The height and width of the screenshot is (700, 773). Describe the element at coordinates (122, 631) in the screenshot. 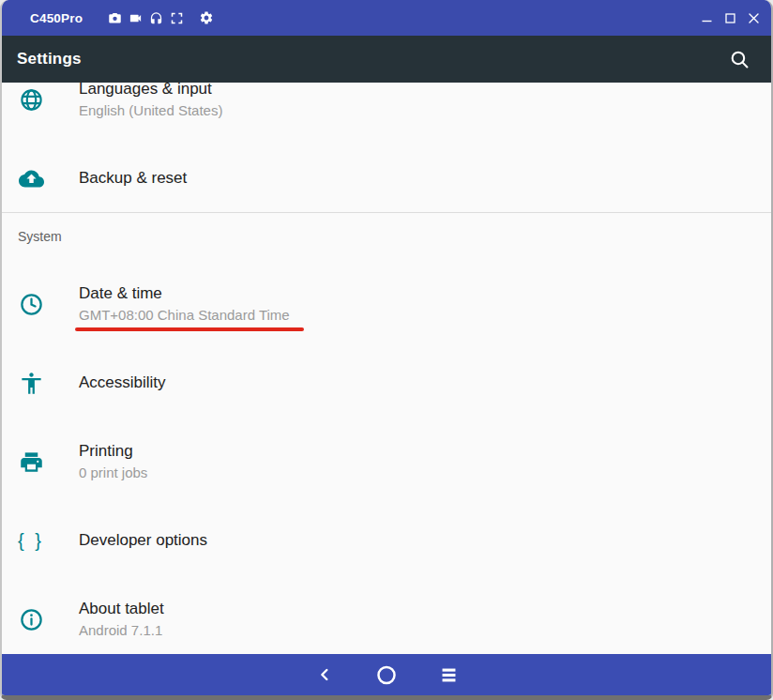

I see `item-subtitle: Android 7.1.1` at that location.